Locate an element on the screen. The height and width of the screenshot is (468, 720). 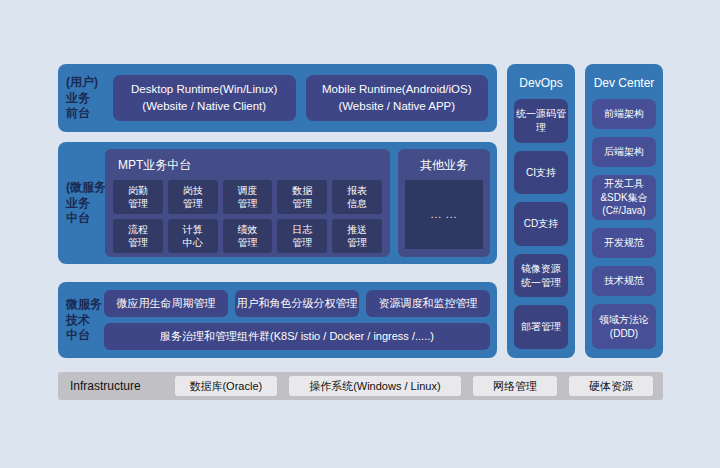
mpt-cell-diaodu: 调度 管理 is located at coordinates (248, 197).